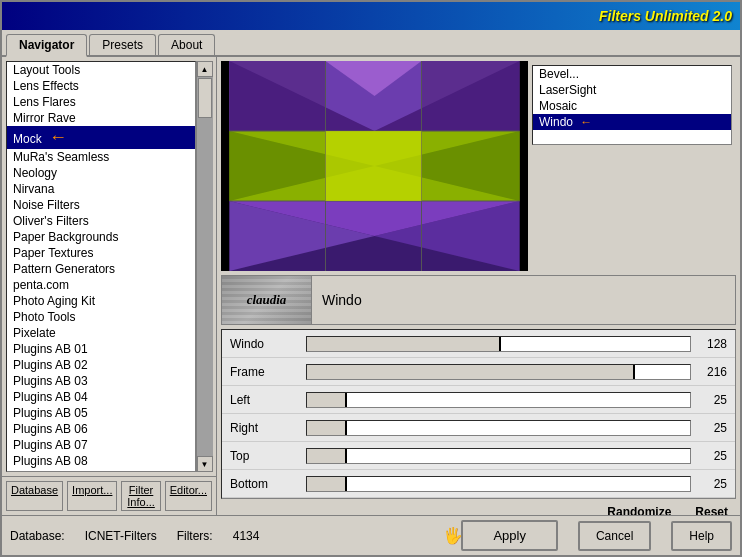  I want to click on apply-button: Apply, so click(510, 536).